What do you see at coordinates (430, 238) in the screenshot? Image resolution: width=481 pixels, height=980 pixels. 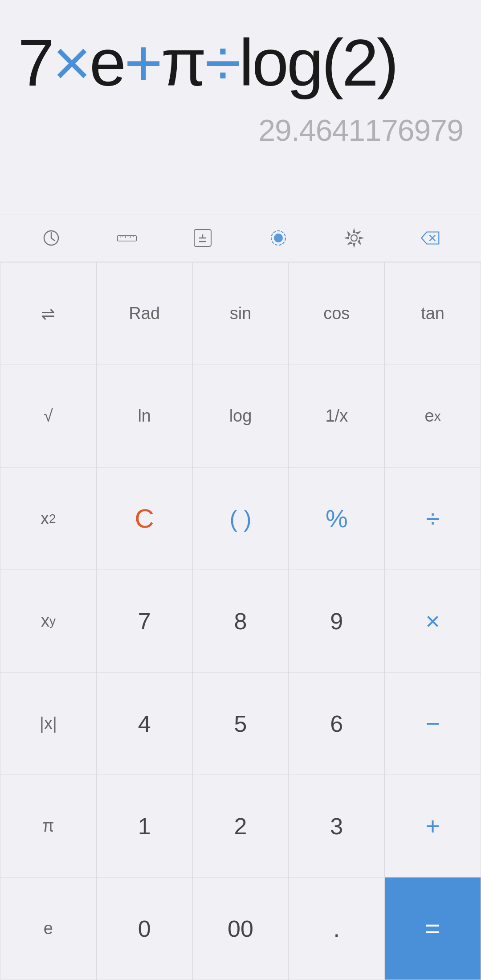 I see `backspace-button` at bounding box center [430, 238].